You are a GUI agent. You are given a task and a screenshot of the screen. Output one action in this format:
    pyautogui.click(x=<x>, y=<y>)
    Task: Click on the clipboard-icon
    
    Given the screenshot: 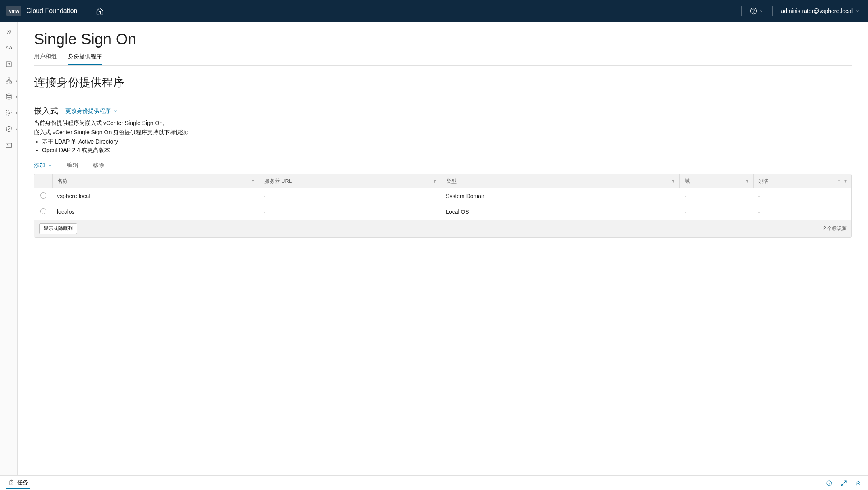 What is the action you would take?
    pyautogui.click(x=11, y=483)
    